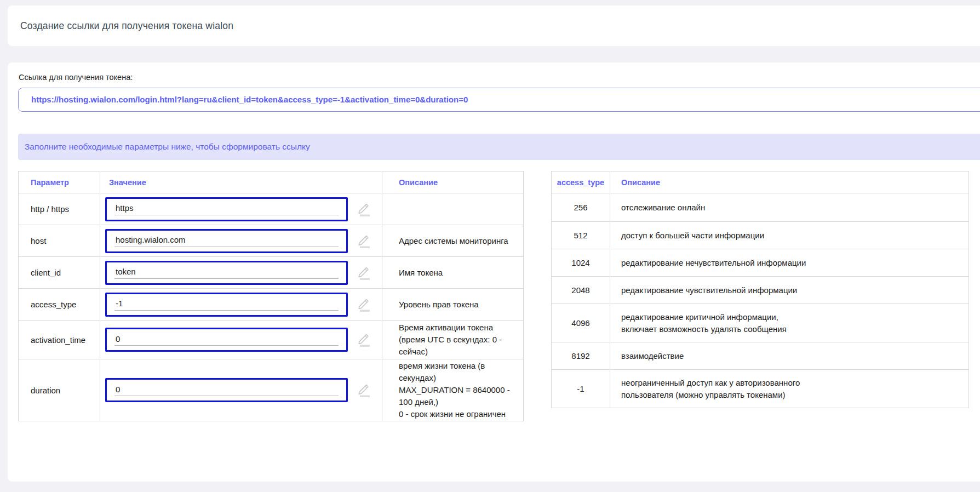  What do you see at coordinates (760, 389) in the screenshot?
I see `table-row: -1 неограниченный доступ как у авторизов…` at bounding box center [760, 389].